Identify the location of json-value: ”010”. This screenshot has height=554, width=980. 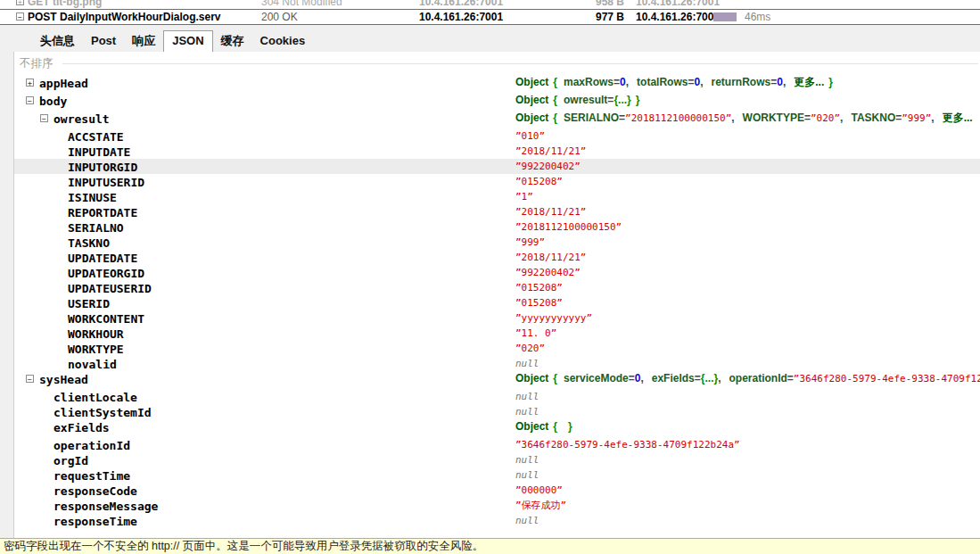
(530, 136).